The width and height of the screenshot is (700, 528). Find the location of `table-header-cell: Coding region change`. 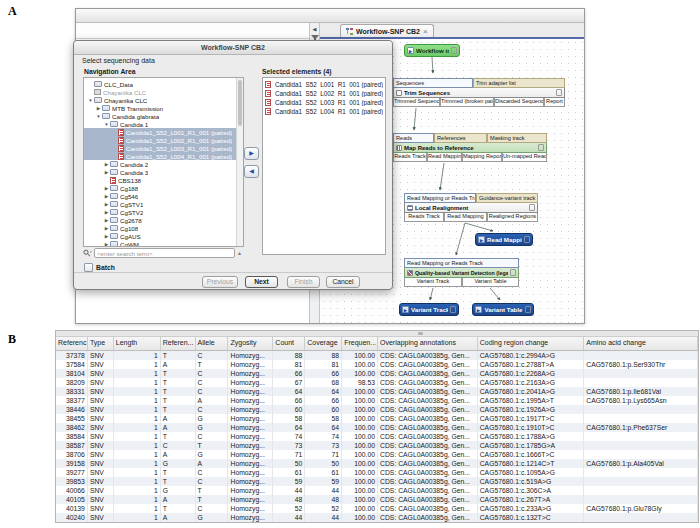

table-header-cell: Coding region change is located at coordinates (532, 344).